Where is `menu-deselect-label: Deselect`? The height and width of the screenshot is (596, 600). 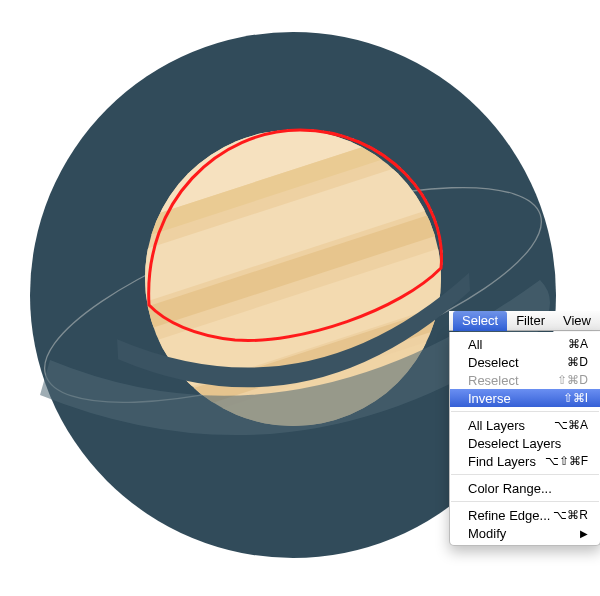 menu-deselect-label: Deselect is located at coordinates (518, 362).